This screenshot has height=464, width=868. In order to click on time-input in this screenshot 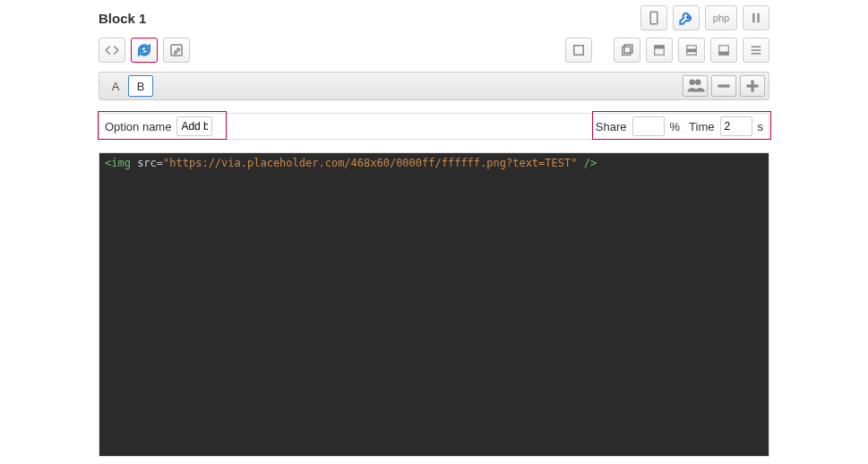, I will do `click(736, 126)`.